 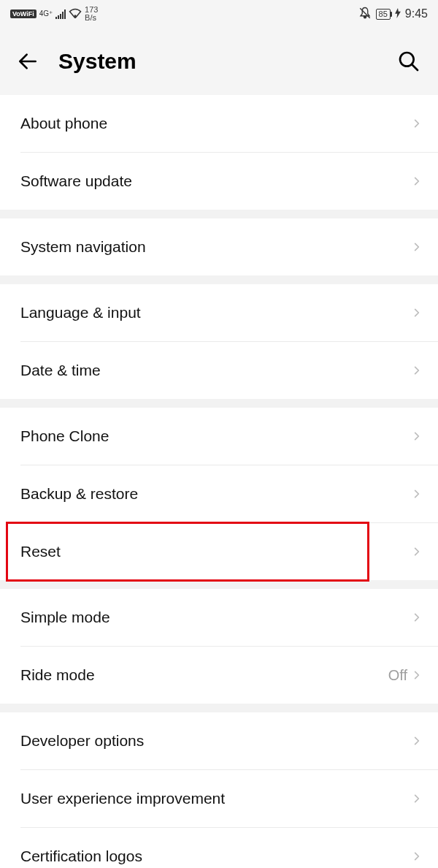 What do you see at coordinates (219, 741) in the screenshot?
I see `row-developer-options: Developer options` at bounding box center [219, 741].